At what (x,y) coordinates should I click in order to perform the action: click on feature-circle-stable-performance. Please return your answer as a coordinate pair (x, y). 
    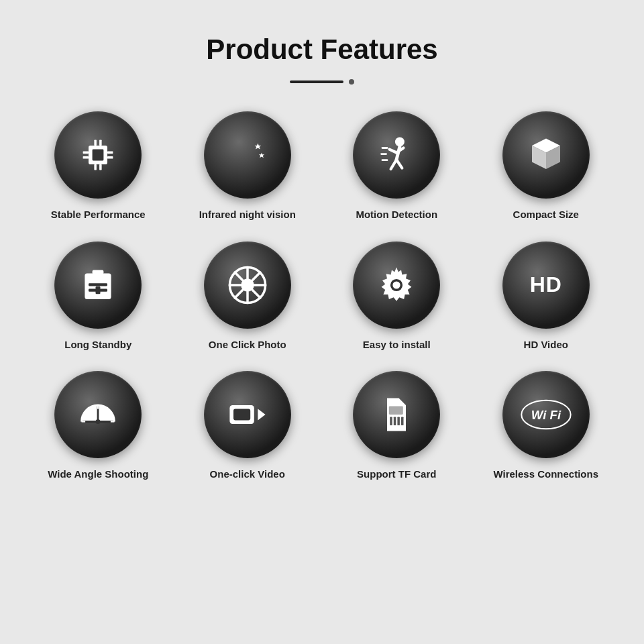
    Looking at the image, I should click on (98, 155).